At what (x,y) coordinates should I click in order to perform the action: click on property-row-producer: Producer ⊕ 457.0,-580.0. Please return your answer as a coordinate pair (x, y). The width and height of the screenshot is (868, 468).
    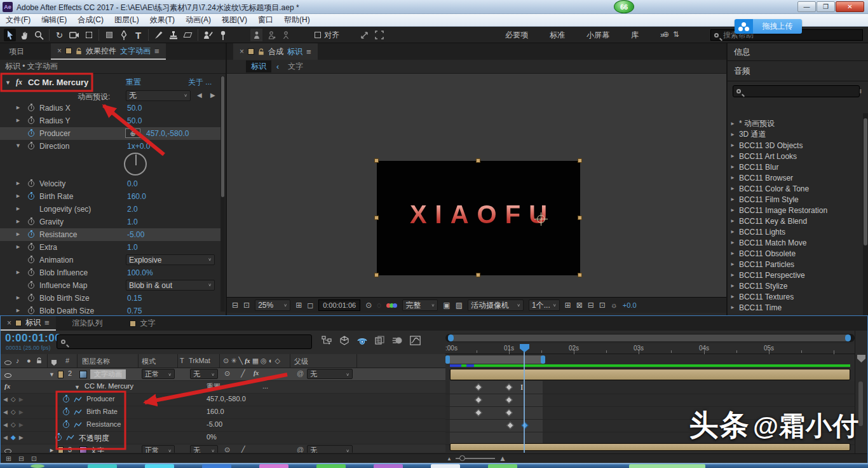
    Looking at the image, I should click on (111, 134).